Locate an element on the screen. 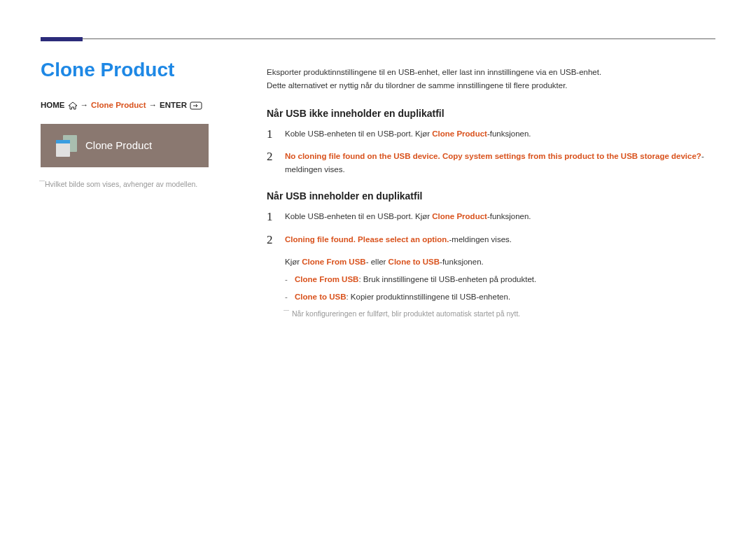 Image resolution: width=756 pixels, height=534 pixels. left-column: Clone Product HOME → Clone Product → ENT… is located at coordinates (137, 195).